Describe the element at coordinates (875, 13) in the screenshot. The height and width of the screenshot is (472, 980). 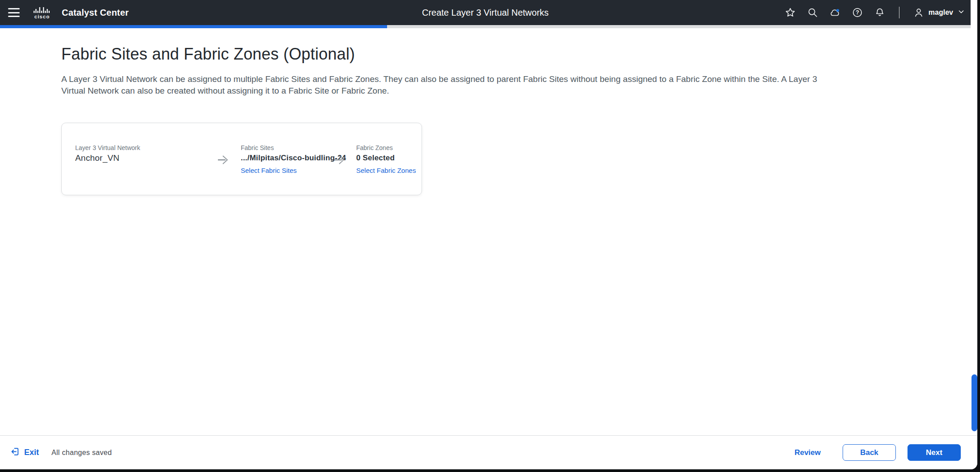
I see `header-right-group: ? maglev` at that location.